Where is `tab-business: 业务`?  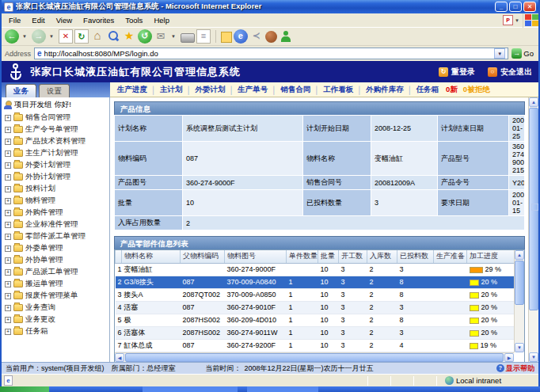
tab-business: 业务 is located at coordinates (21, 90).